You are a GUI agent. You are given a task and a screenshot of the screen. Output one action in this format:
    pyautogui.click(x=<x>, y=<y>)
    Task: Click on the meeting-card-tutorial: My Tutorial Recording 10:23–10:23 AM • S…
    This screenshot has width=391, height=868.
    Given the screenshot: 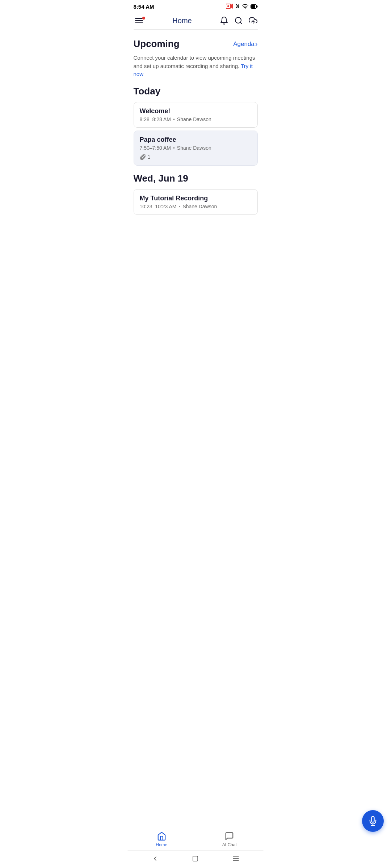 What is the action you would take?
    pyautogui.click(x=196, y=202)
    